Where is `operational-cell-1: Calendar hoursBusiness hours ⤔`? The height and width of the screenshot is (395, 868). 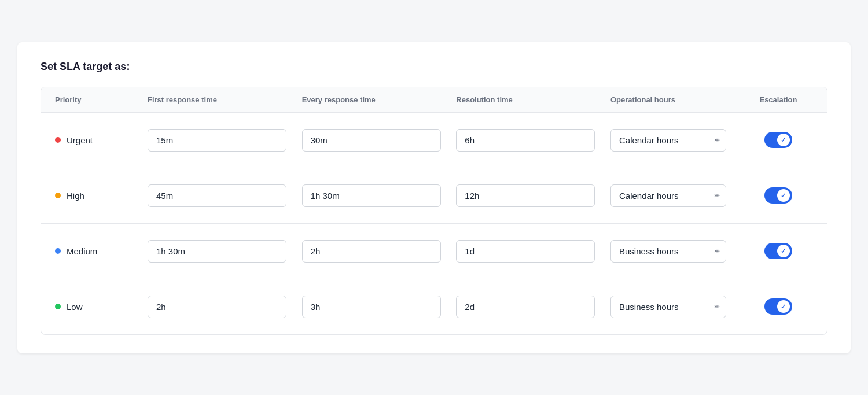 operational-cell-1: Calendar hoursBusiness hours ⤔ is located at coordinates (677, 195).